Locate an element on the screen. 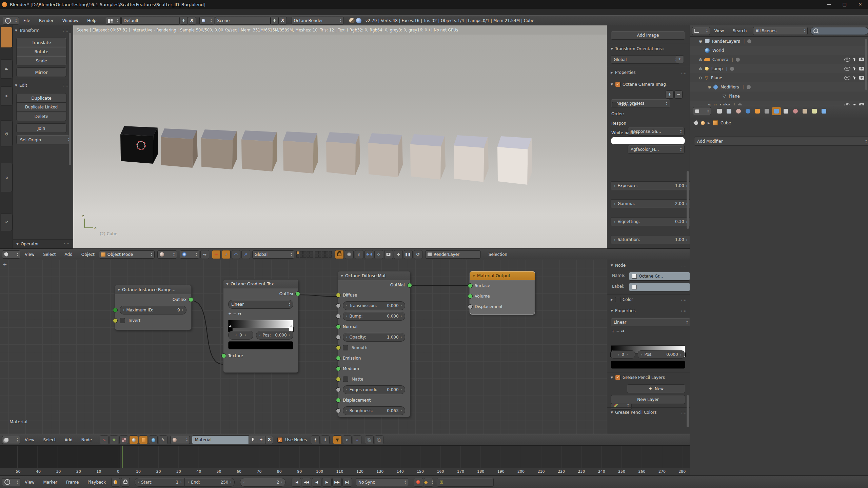 Image resolution: width=868 pixels, height=488 pixels. play-button: ▶ is located at coordinates (327, 482).